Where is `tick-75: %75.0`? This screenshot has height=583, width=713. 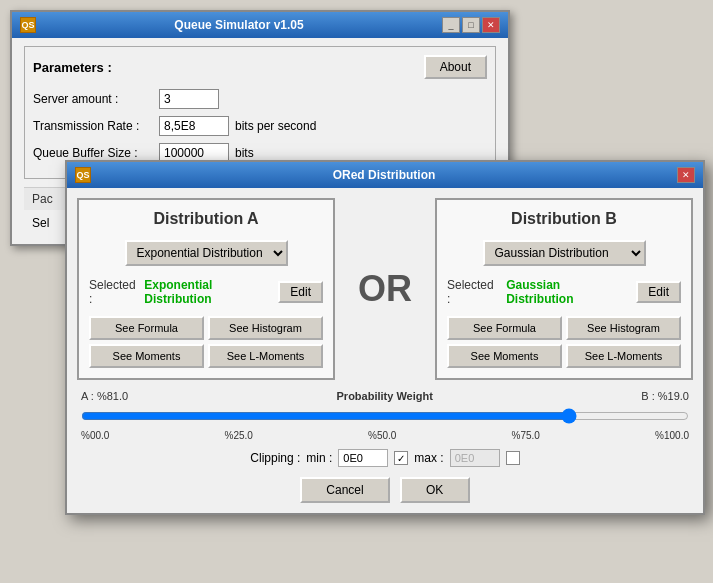
tick-75: %75.0 is located at coordinates (526, 436).